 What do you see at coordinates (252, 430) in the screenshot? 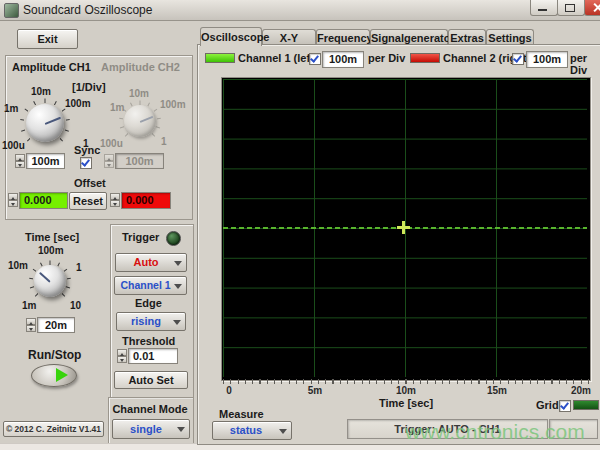
I see `measure-value: status` at bounding box center [252, 430].